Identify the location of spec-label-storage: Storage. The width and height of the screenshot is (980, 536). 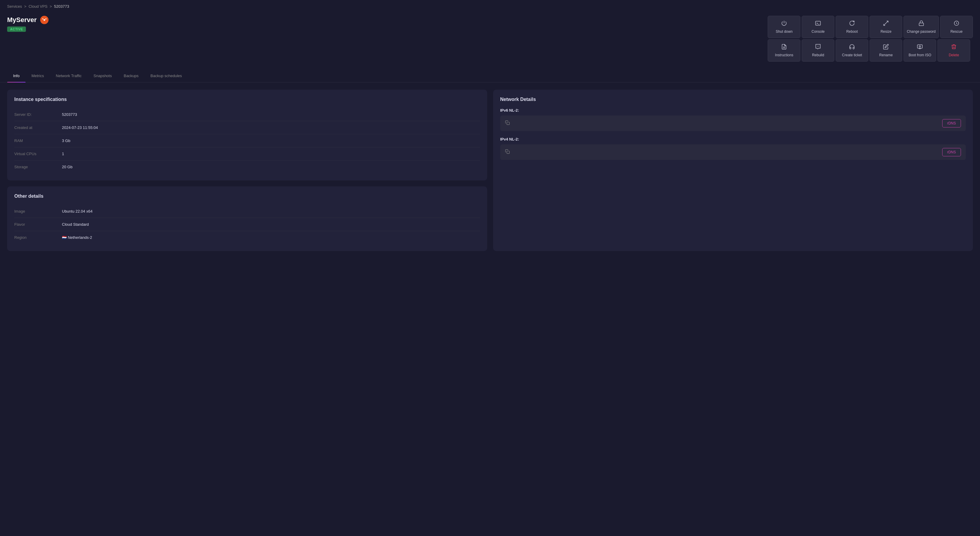
(38, 167).